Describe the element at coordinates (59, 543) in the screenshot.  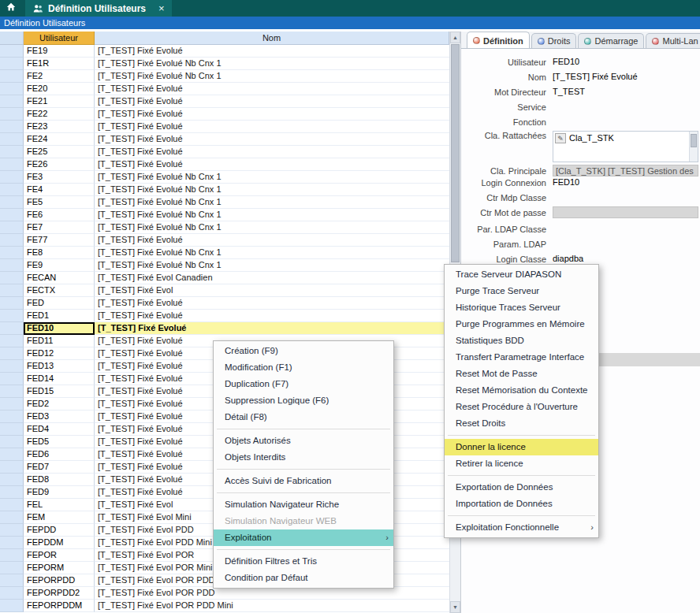
I see `user-cell: FEPDDM` at that location.